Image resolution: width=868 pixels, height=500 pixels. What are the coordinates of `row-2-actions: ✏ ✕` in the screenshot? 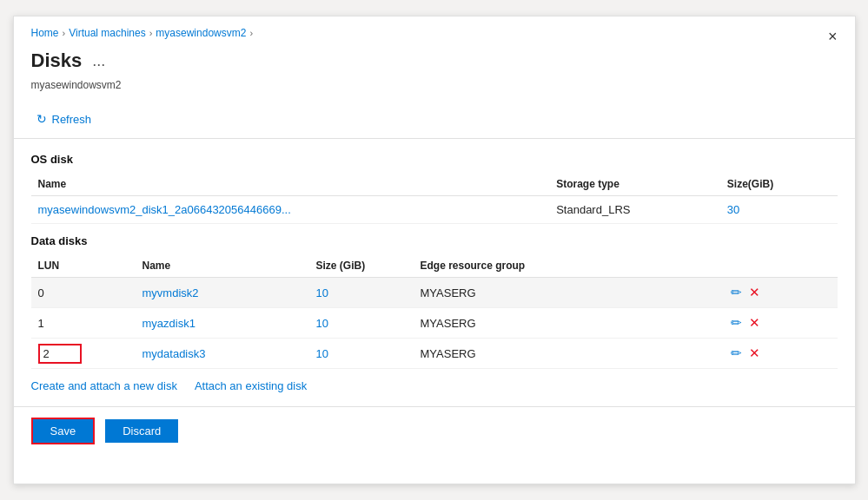 It's located at (780, 354).